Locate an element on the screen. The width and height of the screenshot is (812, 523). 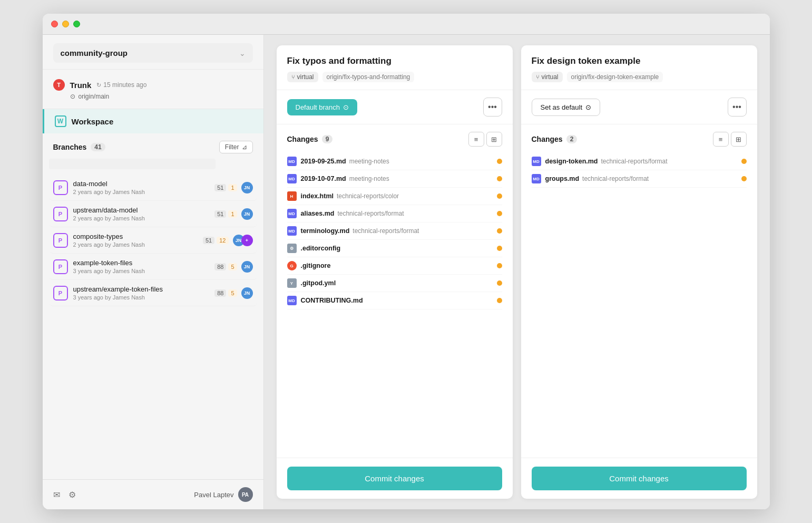
file-item: MD groups.md technical-reports/format is located at coordinates (639, 179).